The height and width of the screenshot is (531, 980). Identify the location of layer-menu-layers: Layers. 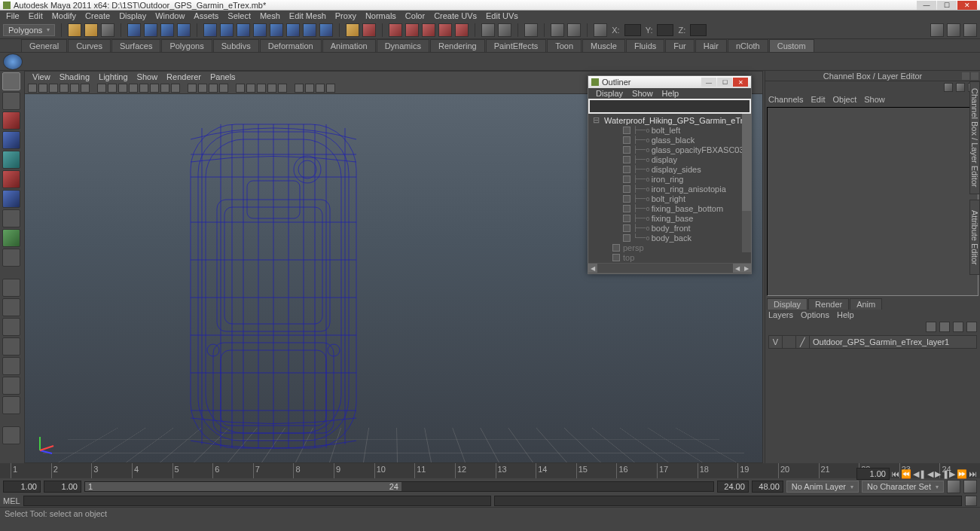
(780, 315).